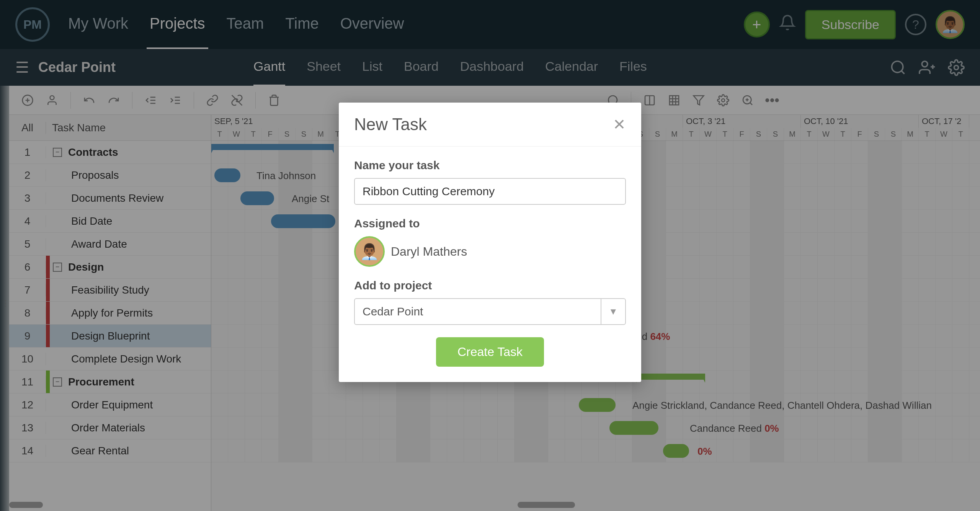 This screenshot has height=511, width=980. Describe the element at coordinates (490, 264) in the screenshot. I see `modal-body: Name your task Assigned to 👨🏾‍💼 Daryl Ma…` at that location.